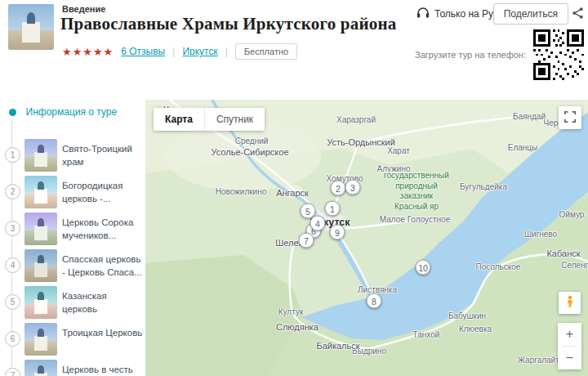  What do you see at coordinates (570, 118) in the screenshot?
I see `fullscreen-icon` at bounding box center [570, 118].